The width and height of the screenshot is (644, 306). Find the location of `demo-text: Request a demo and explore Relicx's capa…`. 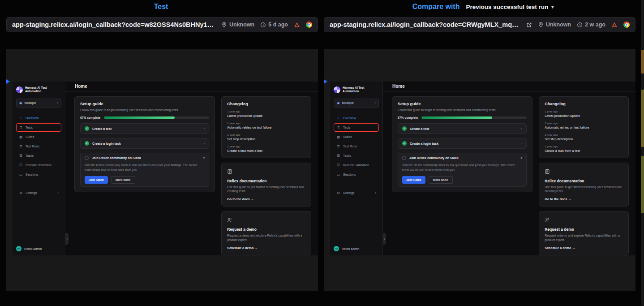

demo-text: Request a demo and explore Relicx's capa… is located at coordinates (266, 238).